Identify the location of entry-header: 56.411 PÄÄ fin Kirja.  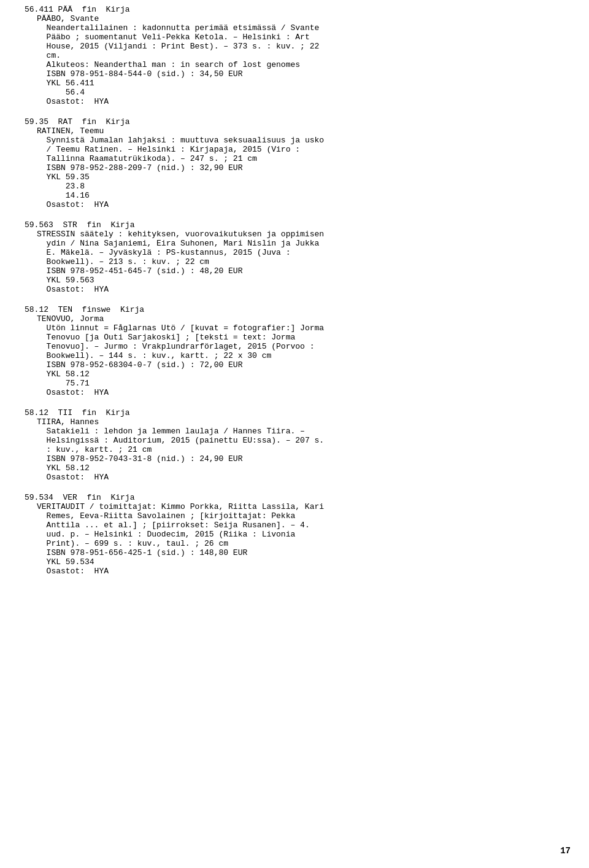
(294, 10).